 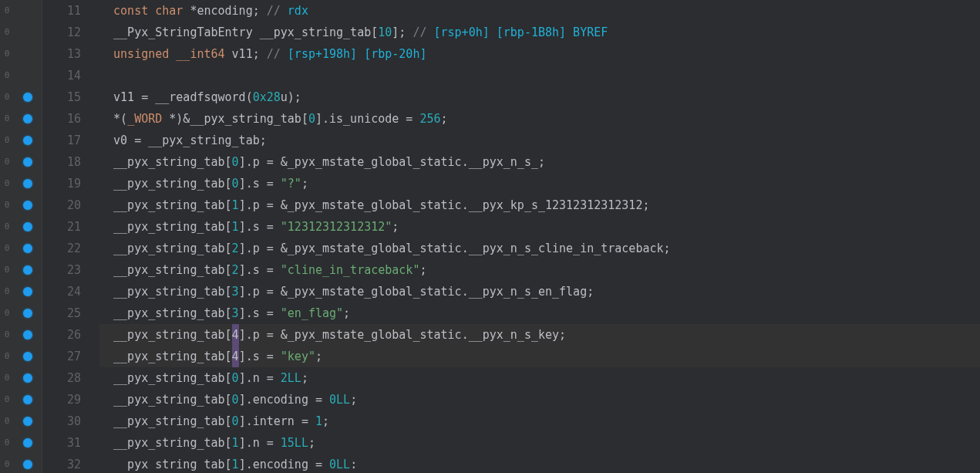 I want to click on token: 0, so click(x=236, y=400).